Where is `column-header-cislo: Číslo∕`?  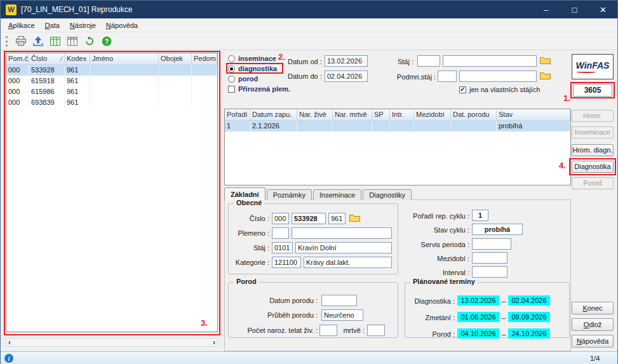
column-header-cislo: Číslo∕ is located at coordinates (47, 58).